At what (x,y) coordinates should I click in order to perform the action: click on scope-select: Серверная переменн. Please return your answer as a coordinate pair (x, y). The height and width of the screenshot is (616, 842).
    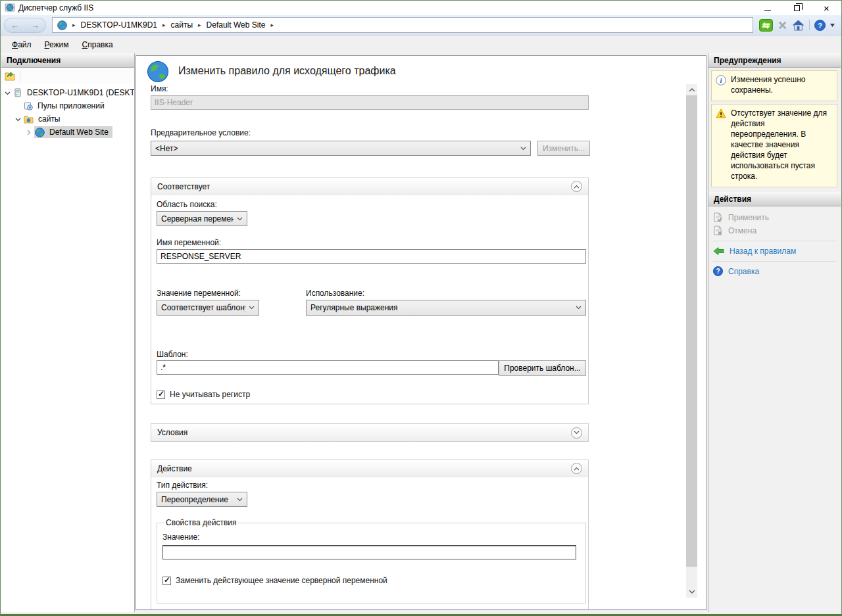
    Looking at the image, I should click on (202, 218).